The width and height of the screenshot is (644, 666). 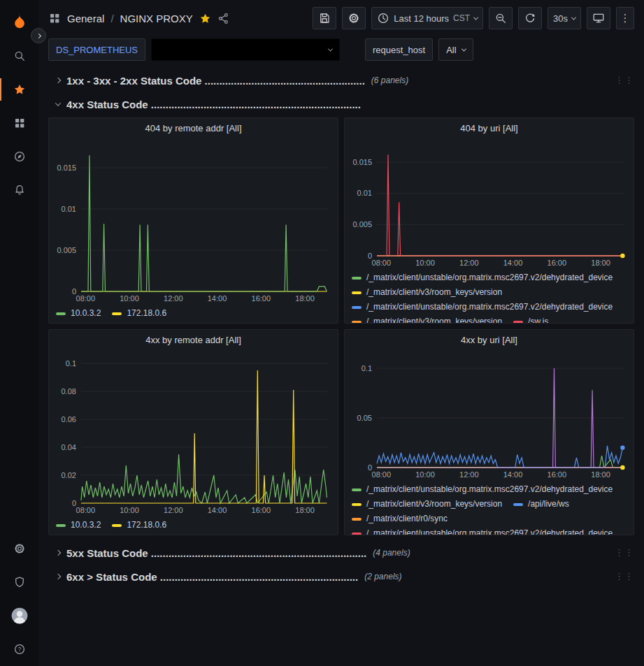 I want to click on share-icon, so click(x=224, y=18).